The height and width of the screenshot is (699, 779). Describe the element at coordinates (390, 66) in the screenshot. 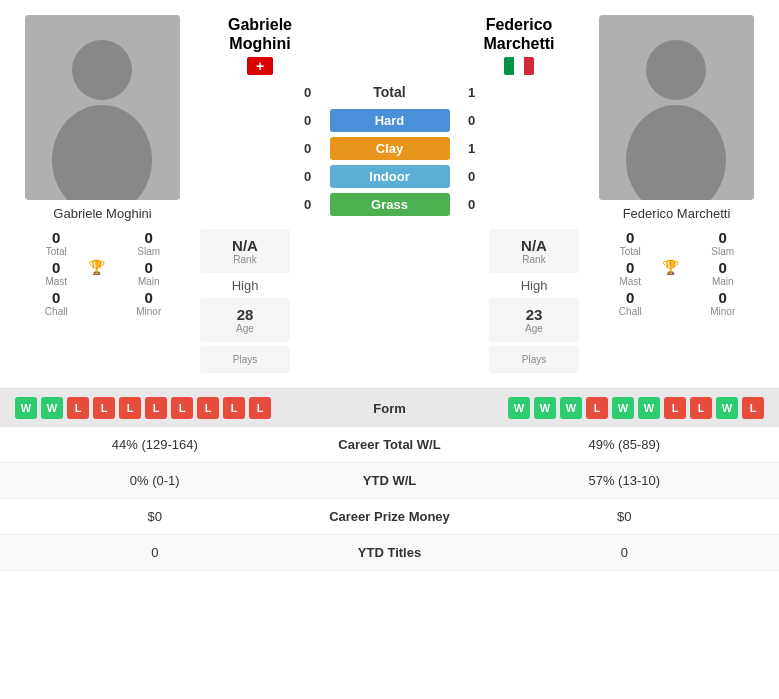

I see `flags-row` at that location.